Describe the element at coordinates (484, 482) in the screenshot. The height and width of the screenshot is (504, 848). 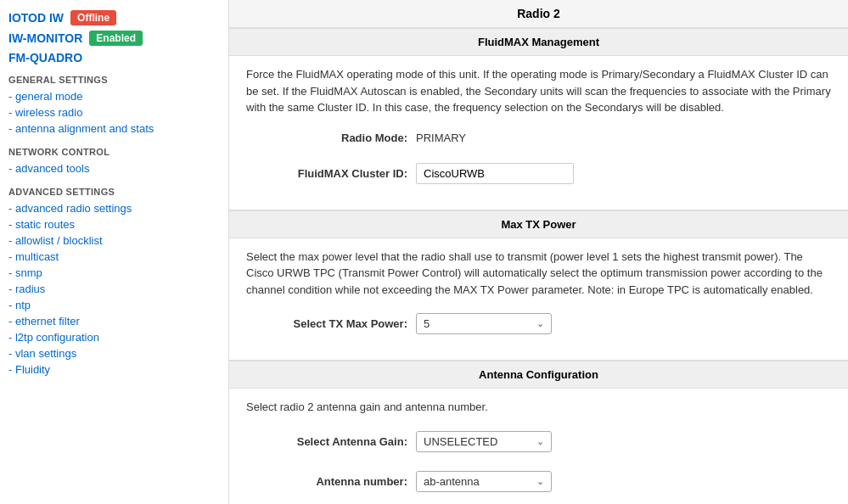
I see `antenna-number-select: ab-antenna ⌄` at that location.